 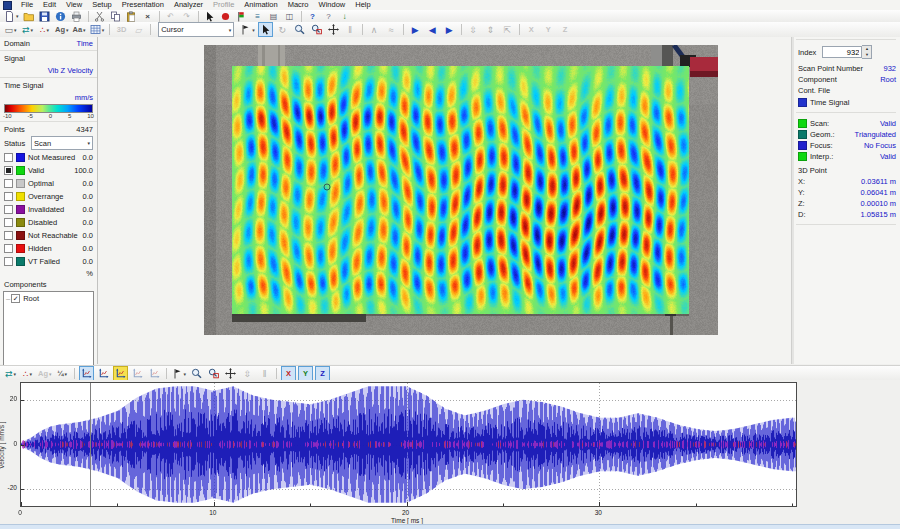 What do you see at coordinates (62, 143) in the screenshot?
I see `status-filter-select: Scan▾` at bounding box center [62, 143].